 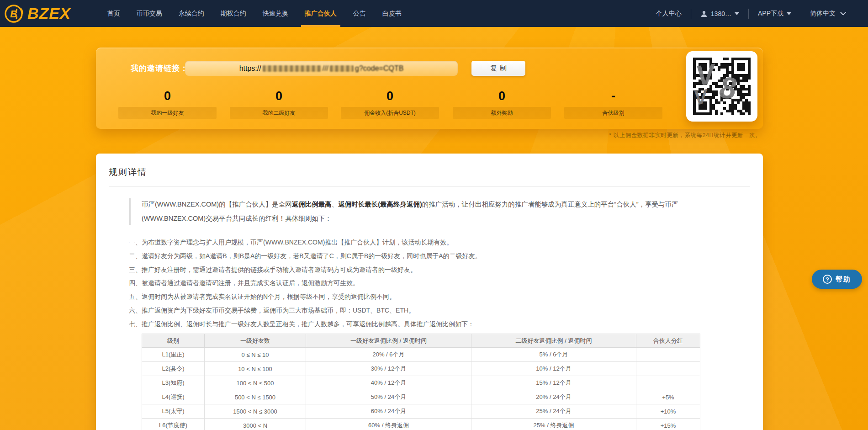 I want to click on stat-label: 佣金收入(折合USDT), so click(x=390, y=113).